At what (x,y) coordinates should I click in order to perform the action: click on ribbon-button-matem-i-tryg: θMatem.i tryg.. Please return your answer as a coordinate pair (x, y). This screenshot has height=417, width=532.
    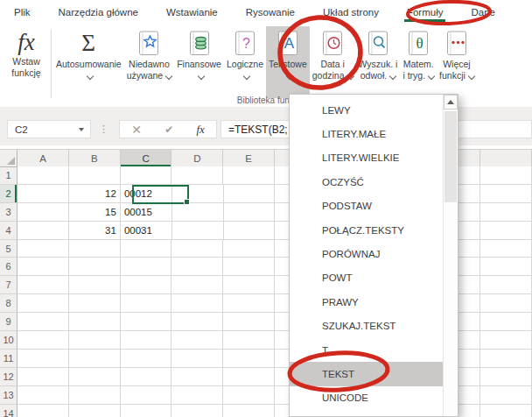
    Looking at the image, I should click on (418, 62).